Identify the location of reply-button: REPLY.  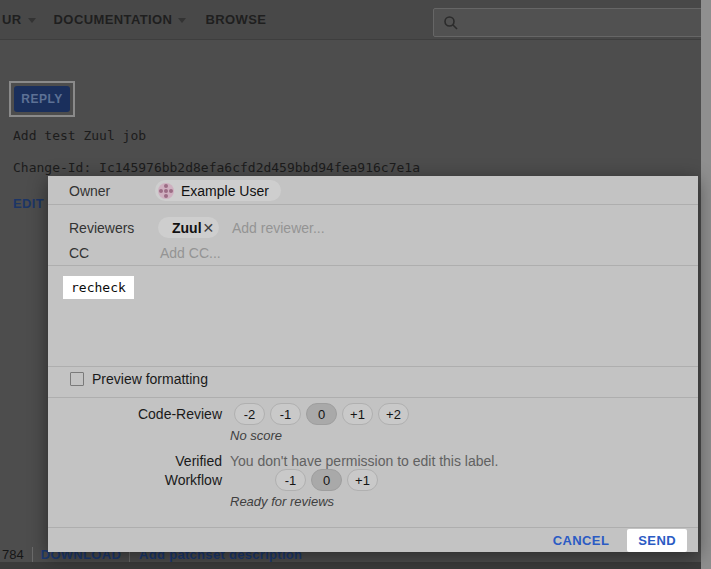
(42, 99).